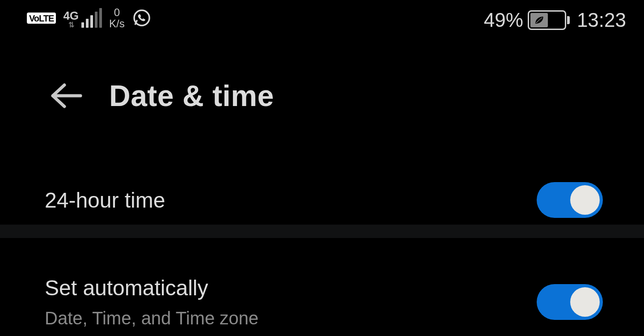 This screenshot has height=336, width=644. Describe the element at coordinates (152, 288) in the screenshot. I see `setting-label: Set automatically` at that location.